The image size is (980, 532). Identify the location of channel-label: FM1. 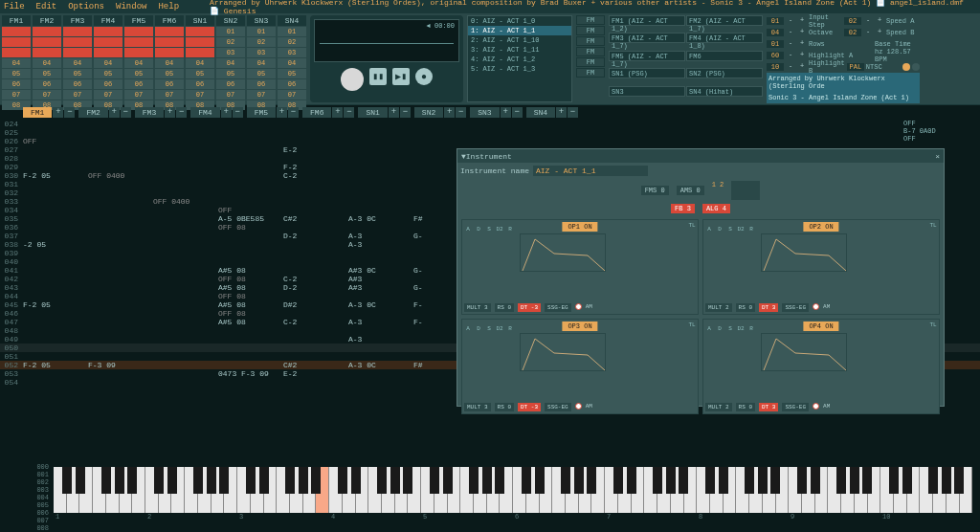
(16, 21).